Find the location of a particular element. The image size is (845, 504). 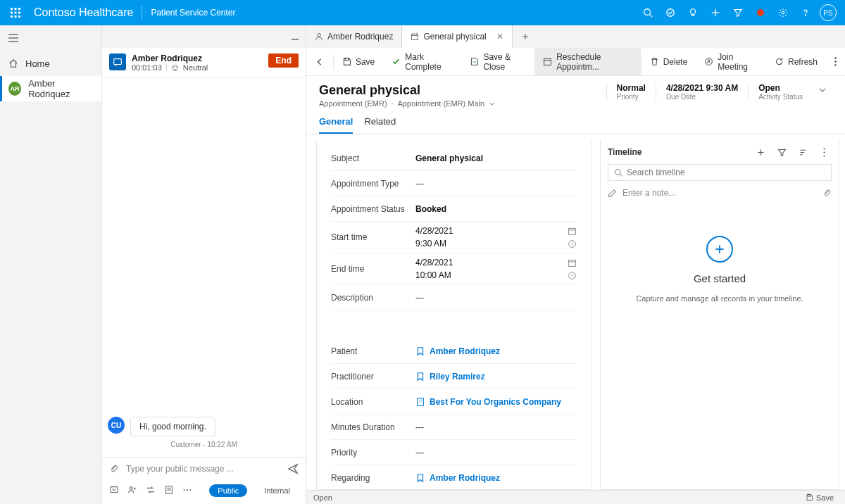

hamburger-icon is located at coordinates (51, 38).